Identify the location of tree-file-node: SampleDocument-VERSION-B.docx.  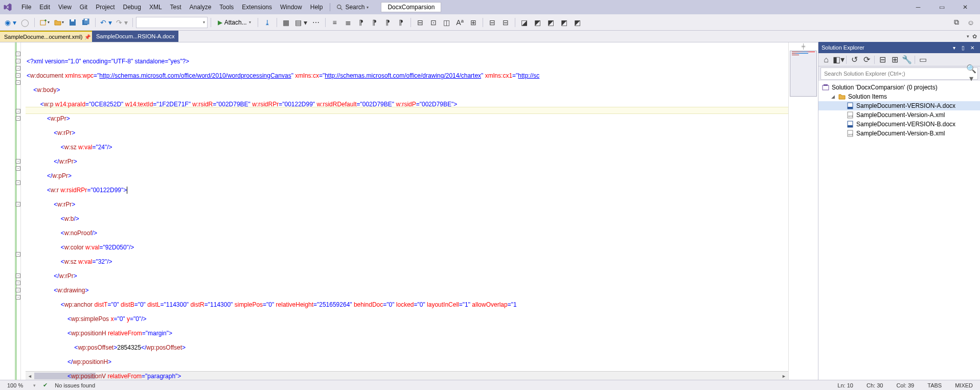
(899, 124).